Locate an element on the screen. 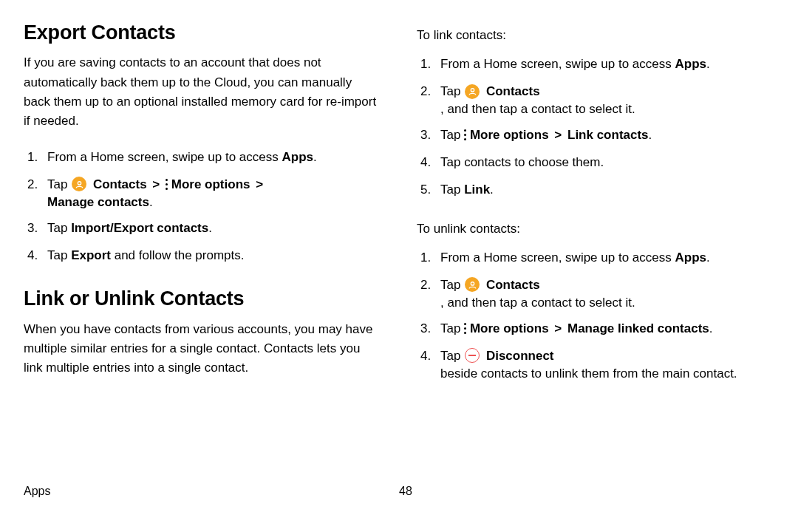 This screenshot has height=532, width=798. link-intro: To link contacts: is located at coordinates (596, 35).